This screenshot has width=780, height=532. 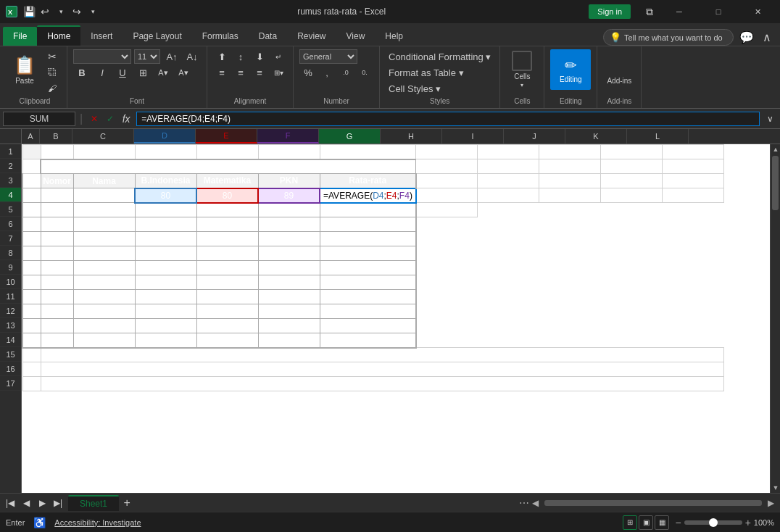 I want to click on row-num-13: 13, so click(x=10, y=325).